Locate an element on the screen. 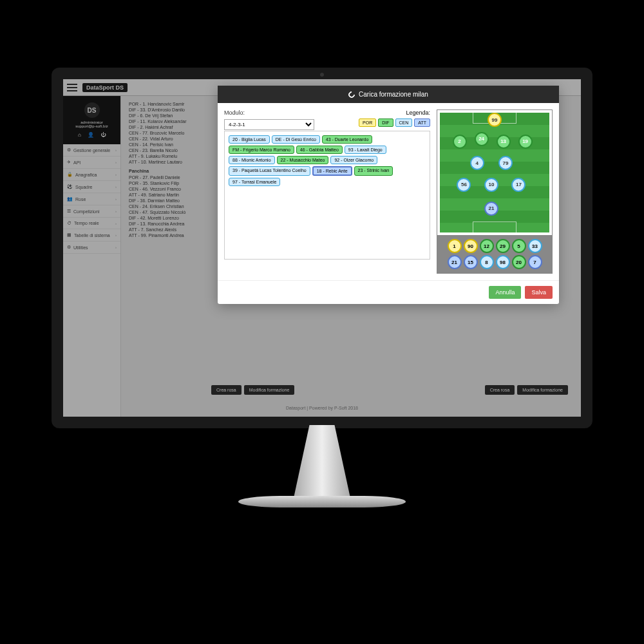 Image resolution: width=644 pixels, height=644 pixels. player-chip: 20 - Biglia Lucas is located at coordinates (249, 139).